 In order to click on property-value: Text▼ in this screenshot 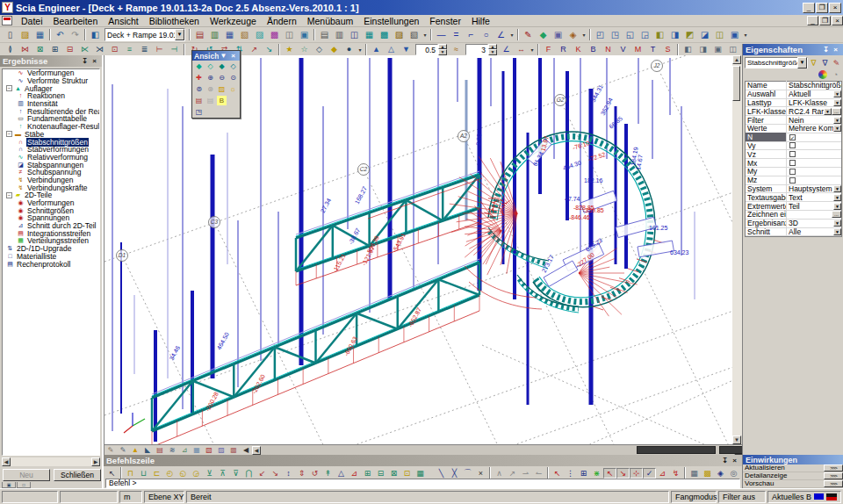, I will do `click(814, 198)`.